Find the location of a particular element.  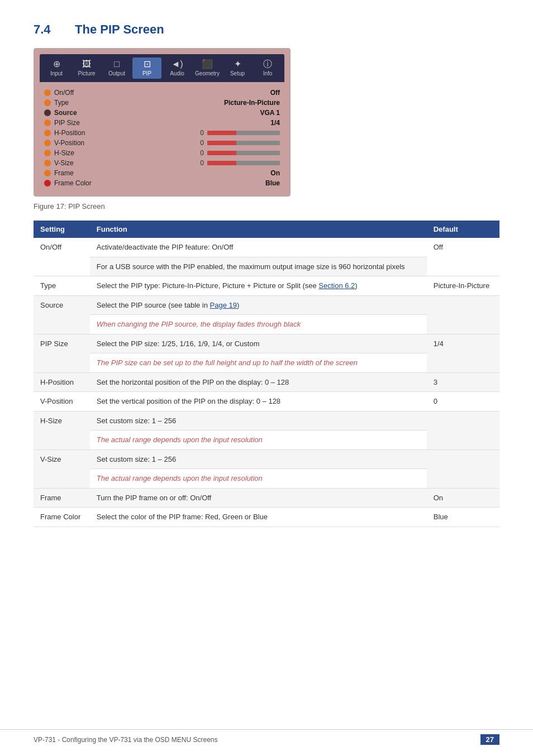

osd-menu-icon-audio: ◄) is located at coordinates (177, 64).